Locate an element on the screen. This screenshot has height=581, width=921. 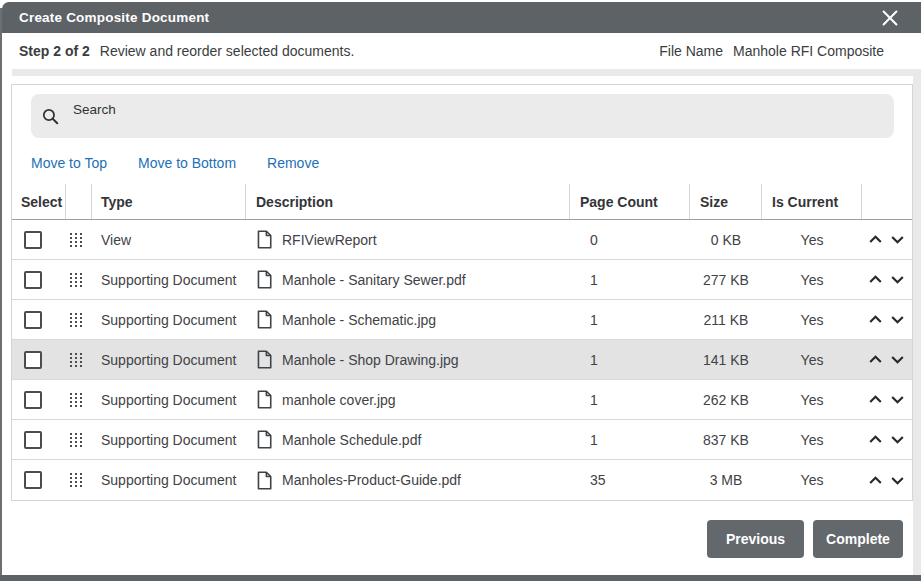
scrollbar-track is located at coordinates (917, 326).